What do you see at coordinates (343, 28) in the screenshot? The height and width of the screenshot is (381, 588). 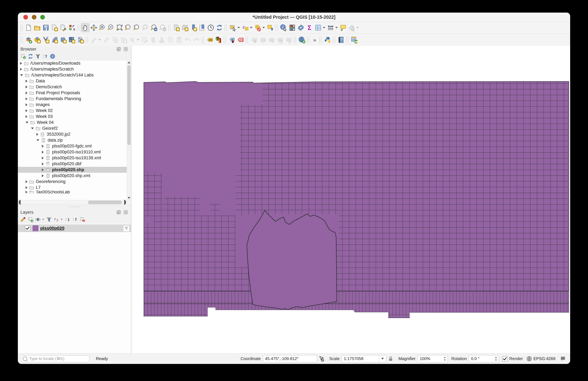 I see `map-tips-button` at bounding box center [343, 28].